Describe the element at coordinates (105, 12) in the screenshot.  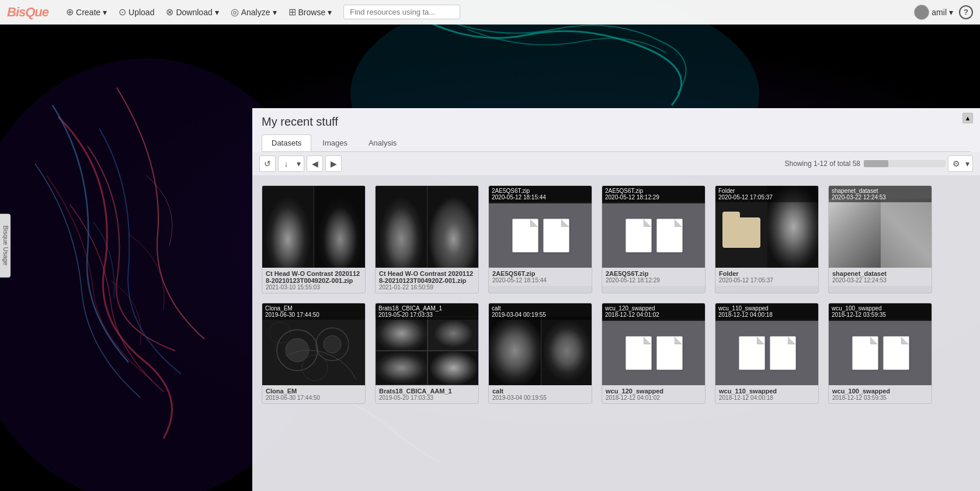
I see `create-dropdown-icon: ▾` at that location.